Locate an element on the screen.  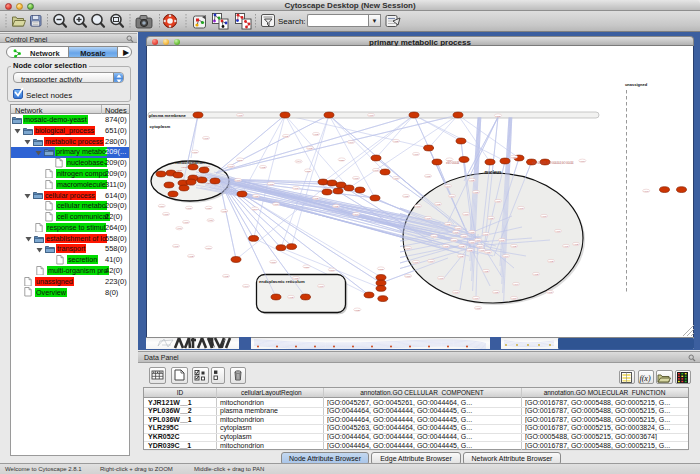
svg-text: unassigned is located at coordinates (636, 84).